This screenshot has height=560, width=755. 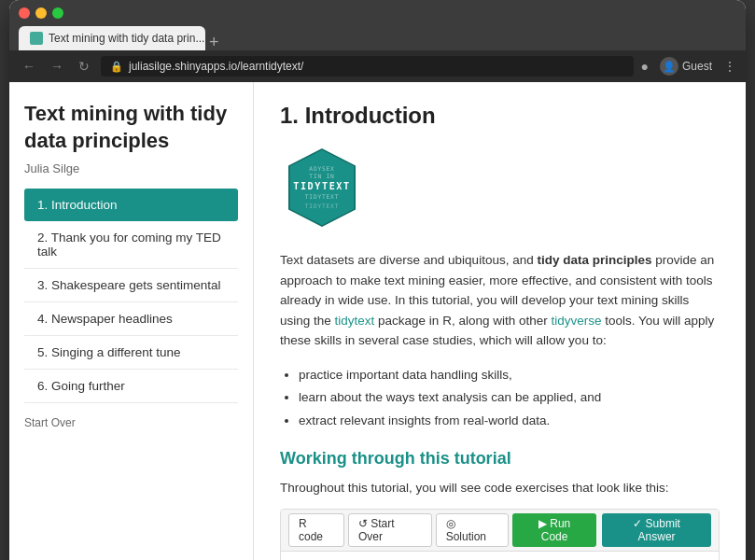 I want to click on working-text: Throughout this tutorial, you will see c…, so click(x=500, y=488).